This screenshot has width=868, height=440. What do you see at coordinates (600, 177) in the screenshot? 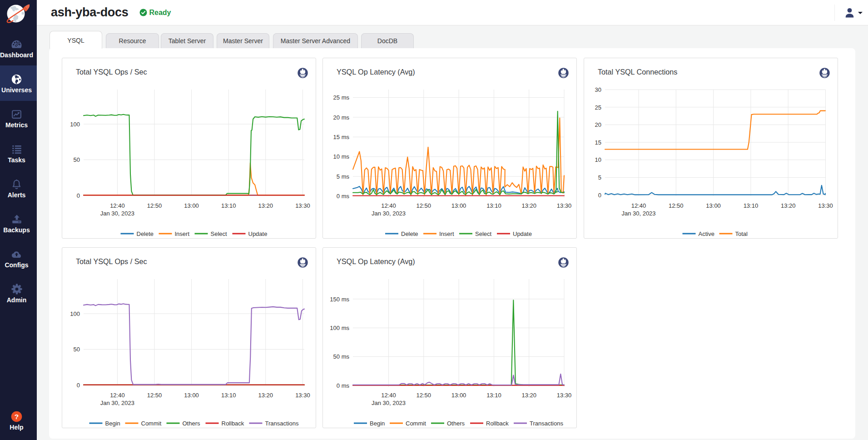
I see `svg-text: 5` at bounding box center [600, 177].